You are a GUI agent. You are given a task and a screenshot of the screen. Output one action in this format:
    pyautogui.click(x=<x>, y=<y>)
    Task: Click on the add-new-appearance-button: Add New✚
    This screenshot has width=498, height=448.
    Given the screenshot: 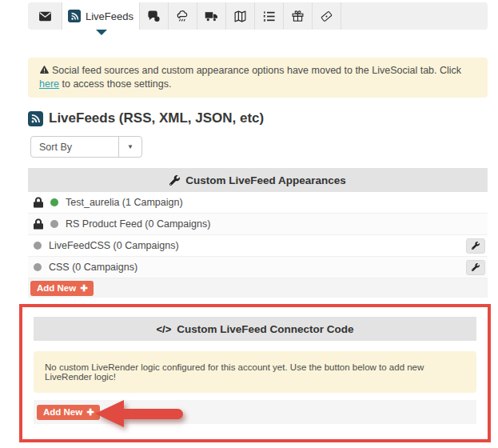 What is the action you would take?
    pyautogui.click(x=62, y=288)
    